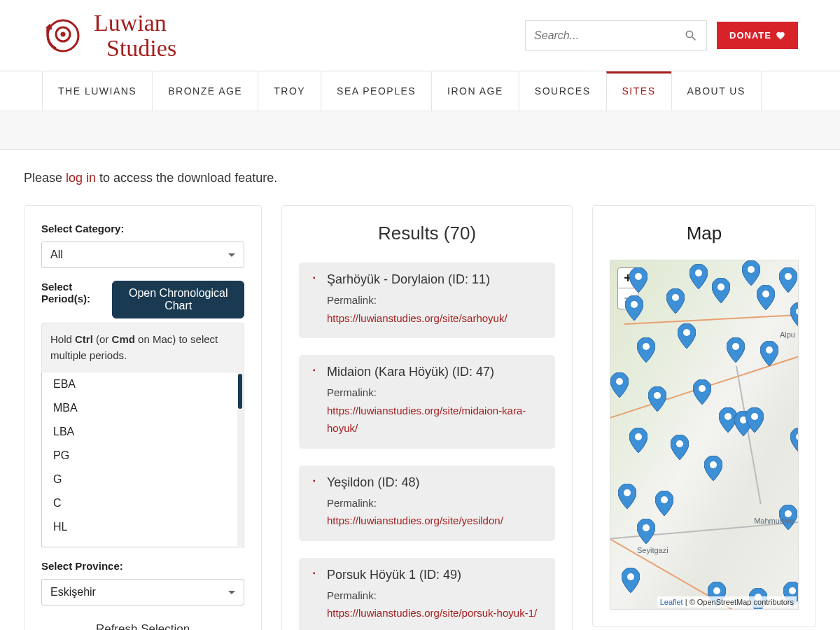 The image size is (840, 630). Describe the element at coordinates (427, 594) in the screenshot. I see `result-item: Porsuk Höyük 1 (ID: 49)Permalink: https:…` at that location.